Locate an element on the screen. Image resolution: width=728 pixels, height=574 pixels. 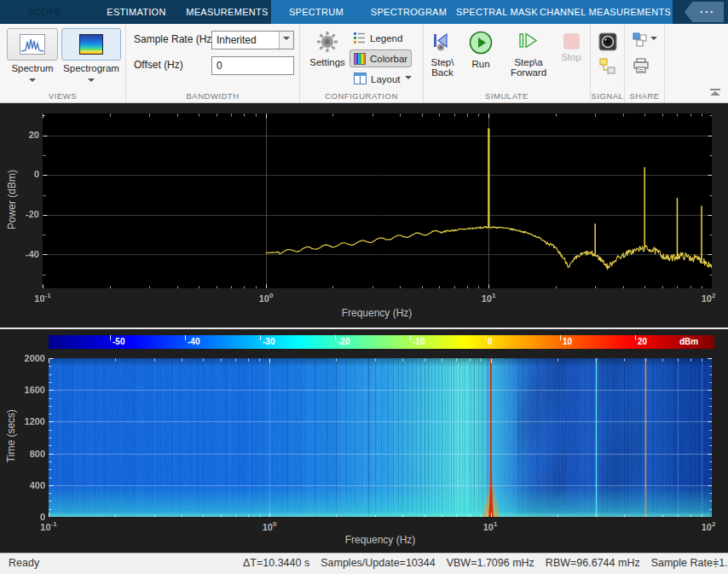
spectrum-xtick-1: 100 is located at coordinates (266, 298).